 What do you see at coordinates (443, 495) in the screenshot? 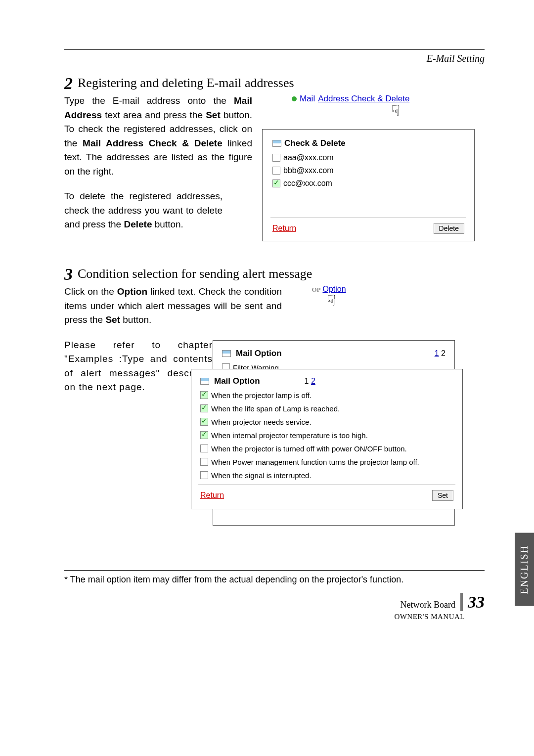
I see `set-button: Set` at bounding box center [443, 495].